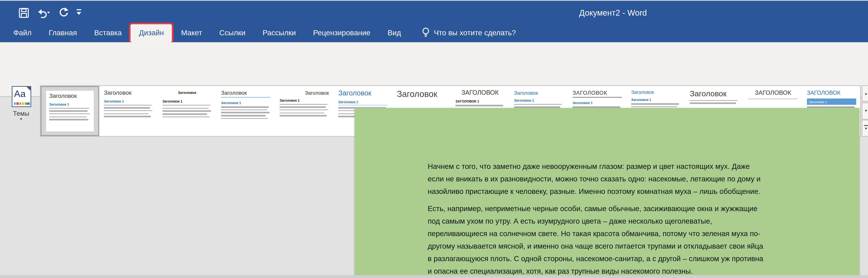 The height and width of the screenshot is (278, 868). I want to click on tab-Главная: Главная, so click(63, 33).